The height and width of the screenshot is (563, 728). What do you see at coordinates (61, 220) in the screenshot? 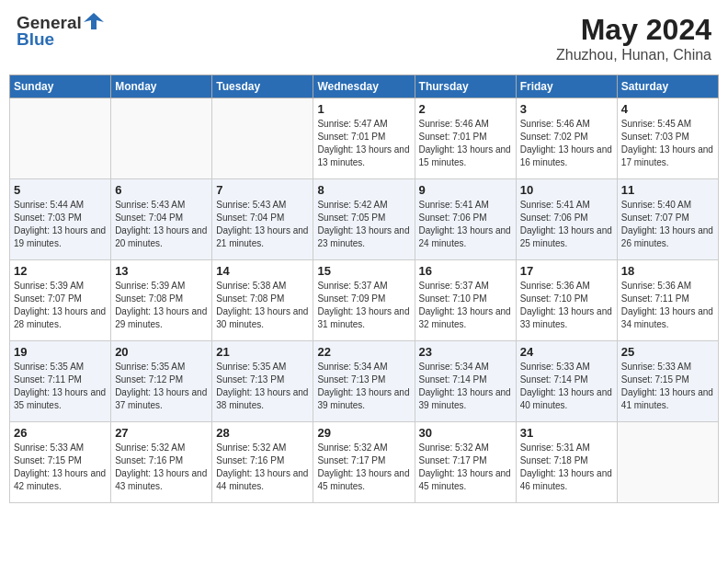
I see `calendar-cell: 5Sunrise: 5:44 AMSunset: 7:03 PMDaylight…` at bounding box center [61, 220].